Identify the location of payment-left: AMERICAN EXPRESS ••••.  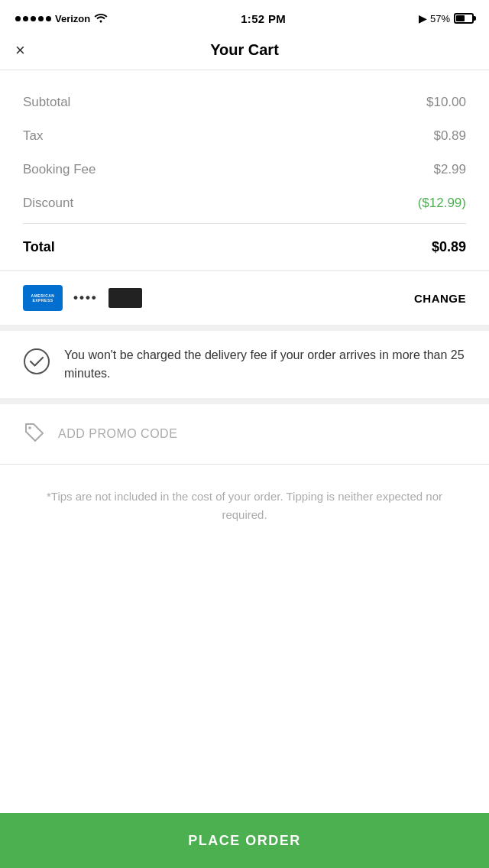
(83, 298).